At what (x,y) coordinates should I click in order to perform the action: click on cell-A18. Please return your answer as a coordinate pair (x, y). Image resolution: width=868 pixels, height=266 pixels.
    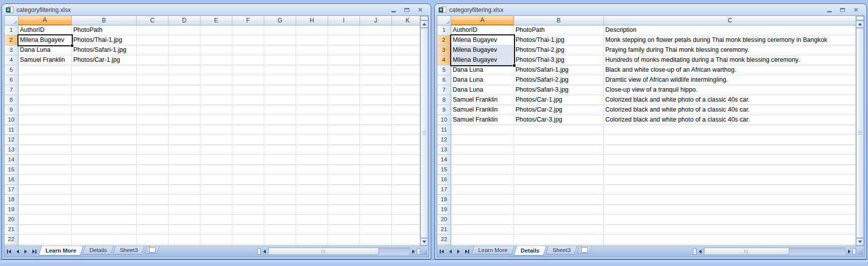
    Looking at the image, I should click on (483, 200).